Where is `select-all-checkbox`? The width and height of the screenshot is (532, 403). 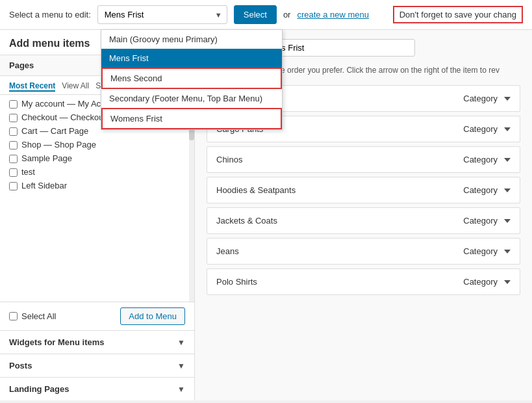 select-all-checkbox is located at coordinates (13, 316).